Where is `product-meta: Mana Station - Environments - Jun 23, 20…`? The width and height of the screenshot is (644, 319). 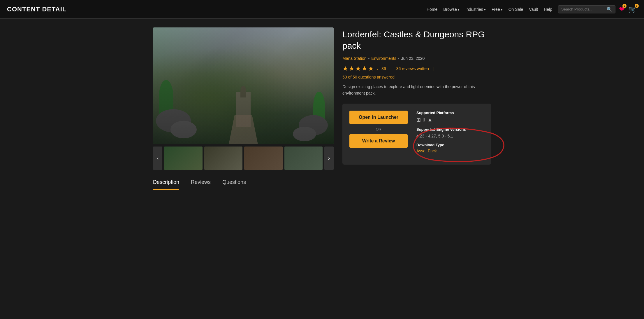 product-meta: Mana Station - Environments - Jun 23, 20… is located at coordinates (417, 58).